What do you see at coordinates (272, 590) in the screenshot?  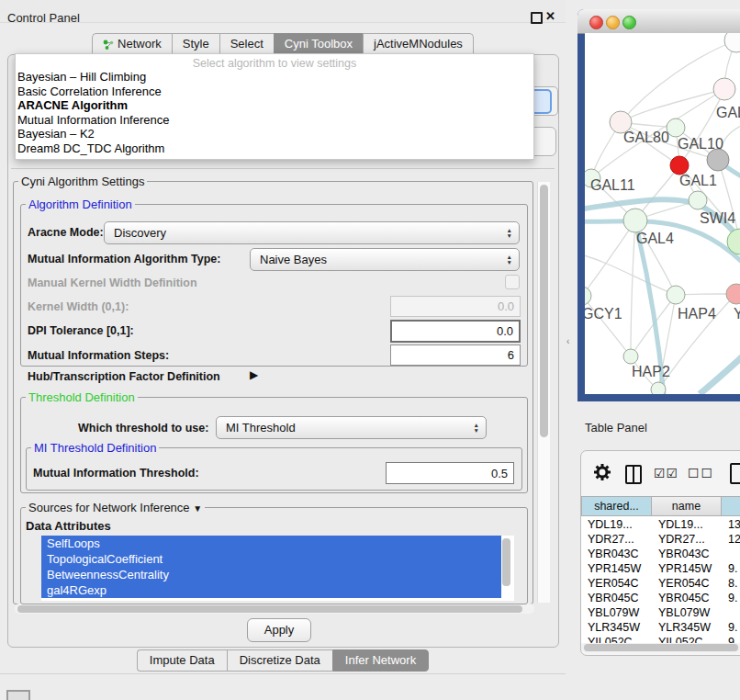 I see `attribute-item-gal4rgexp: gal4RGexp` at bounding box center [272, 590].